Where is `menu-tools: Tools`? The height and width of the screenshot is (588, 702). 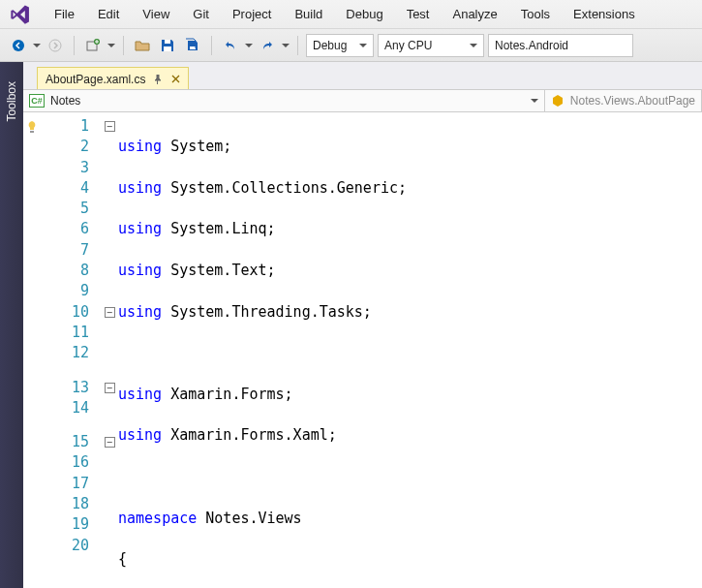
menu-tools: Tools is located at coordinates (535, 14).